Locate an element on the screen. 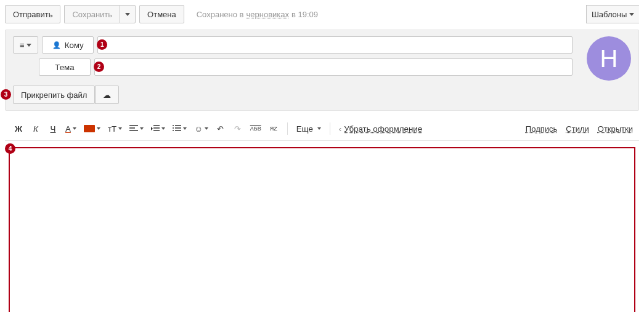 The width and height of the screenshot is (644, 312). attach-cloud-button: ☁ is located at coordinates (107, 95).